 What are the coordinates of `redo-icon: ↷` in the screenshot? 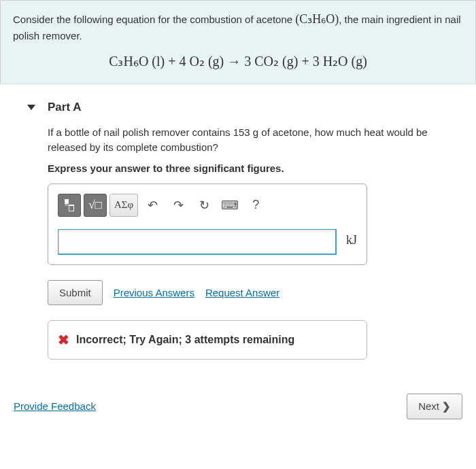 It's located at (178, 205).